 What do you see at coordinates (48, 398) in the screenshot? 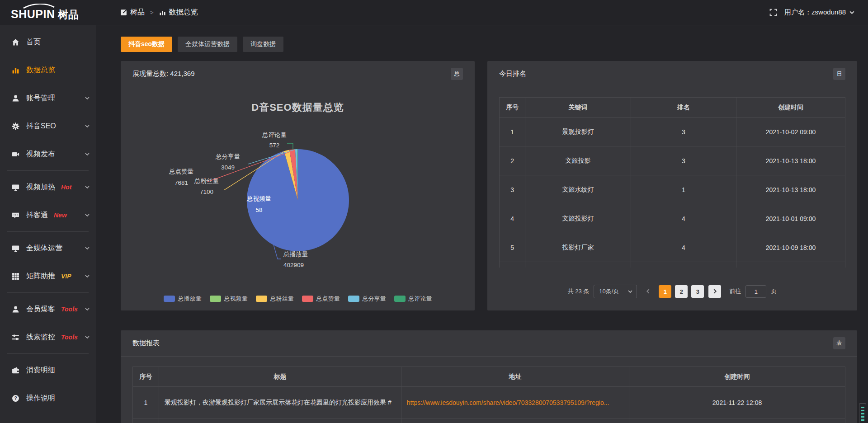
I see `sidebar-item-16: ?操作说明` at bounding box center [48, 398].